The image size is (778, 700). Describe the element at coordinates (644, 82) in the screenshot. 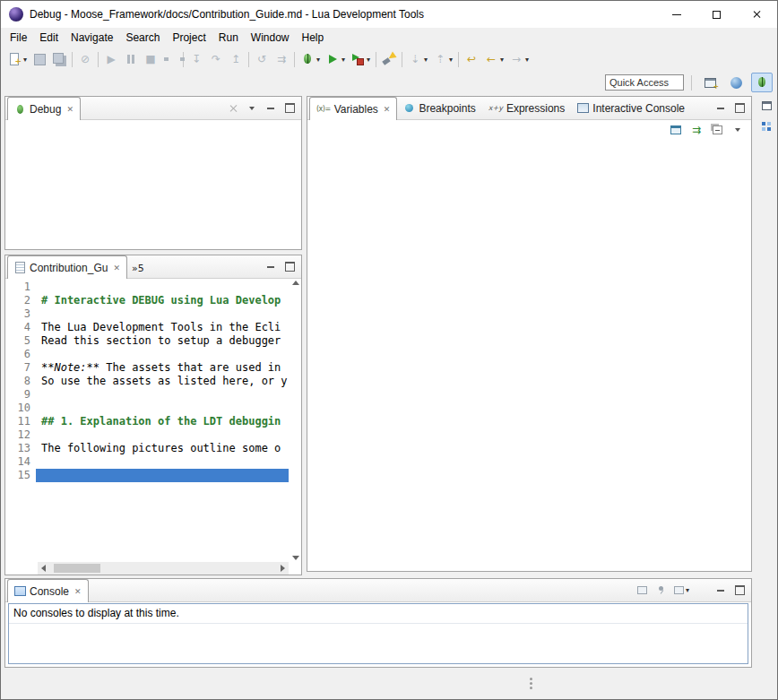

I see `quick-access-input: Quick Access` at that location.